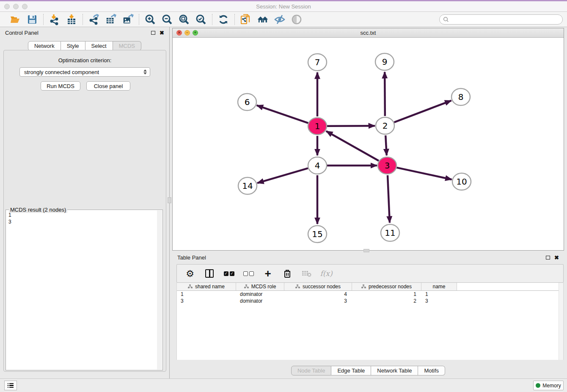  Describe the element at coordinates (128, 19) in the screenshot. I see `export-image-icon` at that location.